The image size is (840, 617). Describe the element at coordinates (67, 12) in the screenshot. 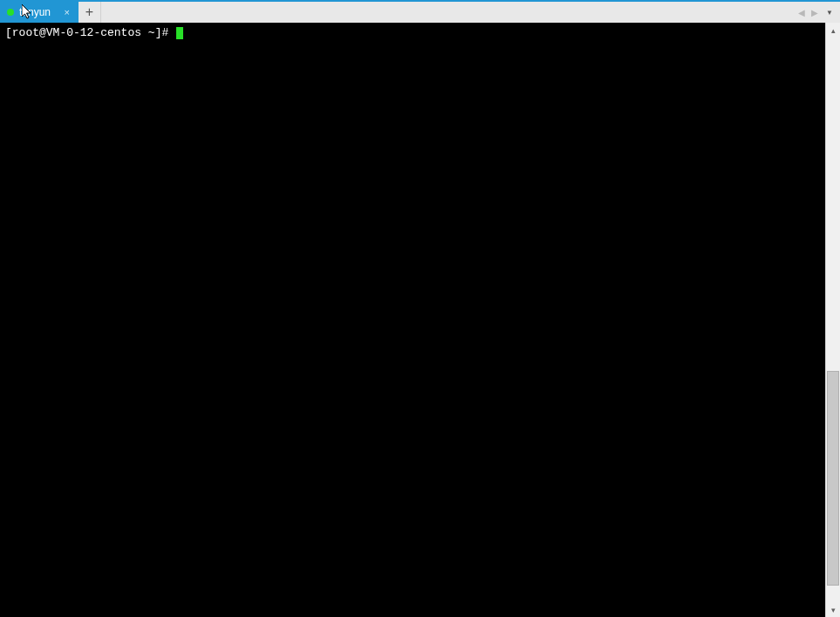

I see `close-tab-icon: ×` at that location.